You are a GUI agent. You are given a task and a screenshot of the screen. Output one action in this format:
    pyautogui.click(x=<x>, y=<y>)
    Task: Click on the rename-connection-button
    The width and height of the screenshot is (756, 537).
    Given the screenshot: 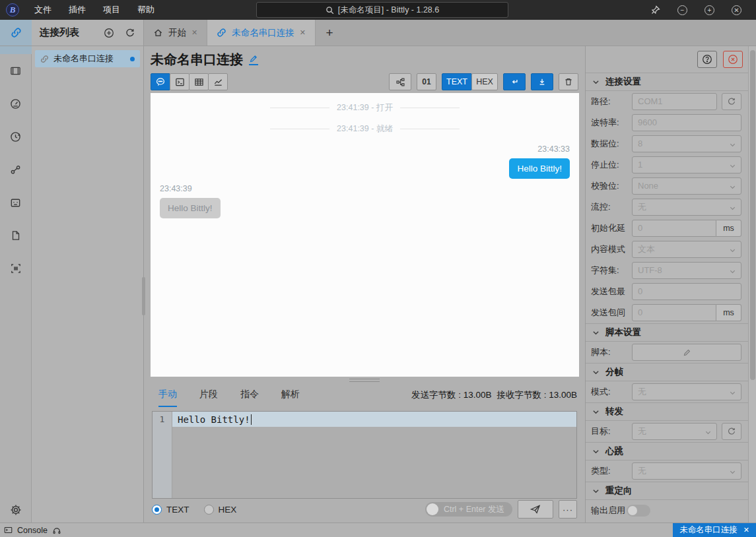 What is the action you would take?
    pyautogui.click(x=254, y=59)
    